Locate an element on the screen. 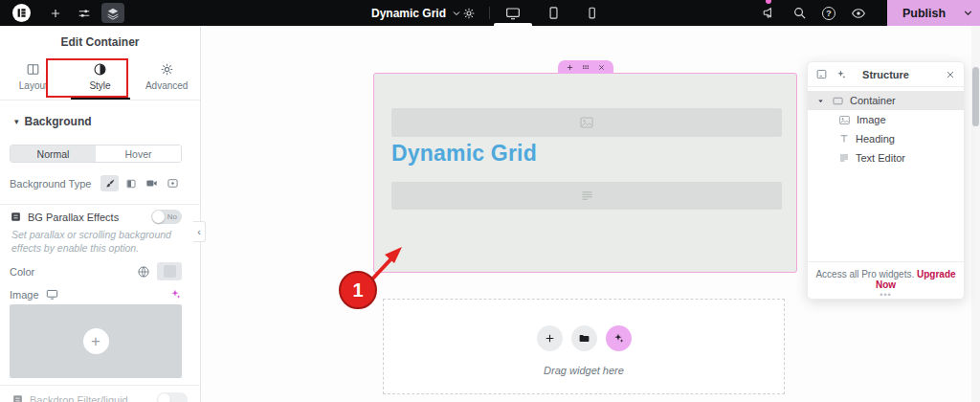  structure-tree: Container Image Heading Text Editor is located at coordinates (886, 129).